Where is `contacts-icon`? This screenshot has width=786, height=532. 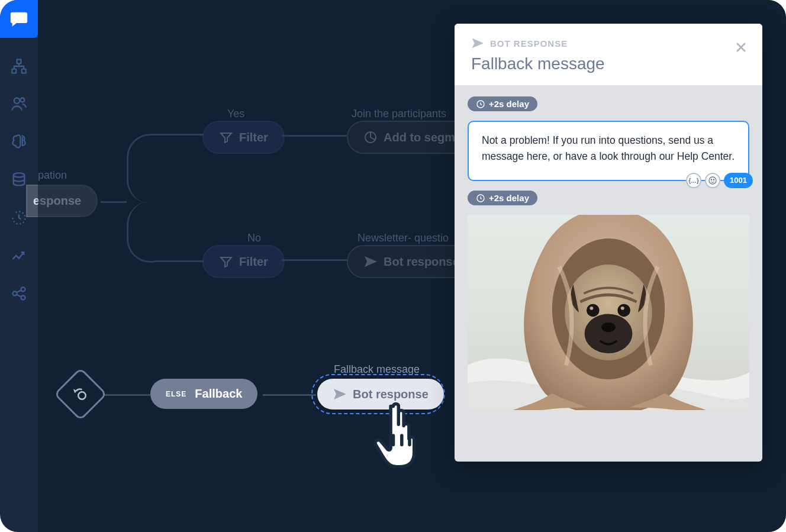
contacts-icon is located at coordinates (19, 104).